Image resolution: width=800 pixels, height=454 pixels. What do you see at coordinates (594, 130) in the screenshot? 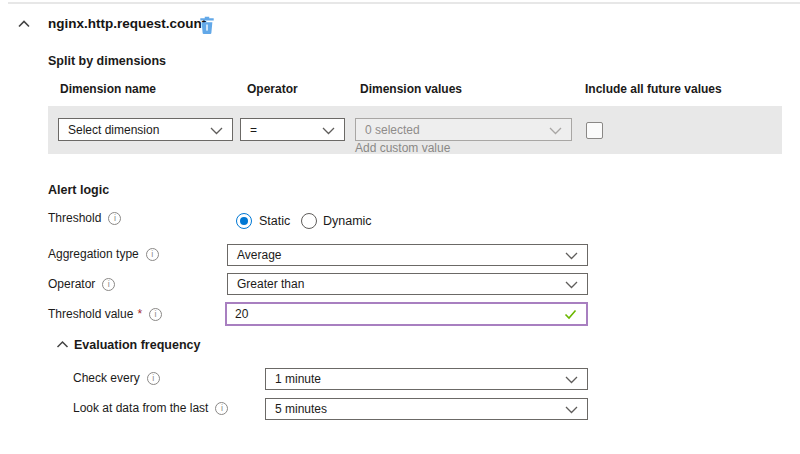
I see `include-future-values-checkbox` at bounding box center [594, 130].